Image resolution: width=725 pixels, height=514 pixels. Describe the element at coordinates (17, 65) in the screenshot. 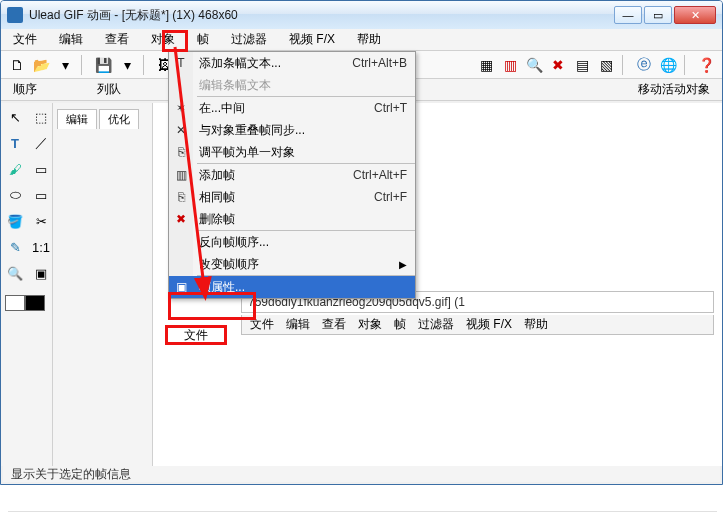

I see `new-icon: 🗋` at that location.